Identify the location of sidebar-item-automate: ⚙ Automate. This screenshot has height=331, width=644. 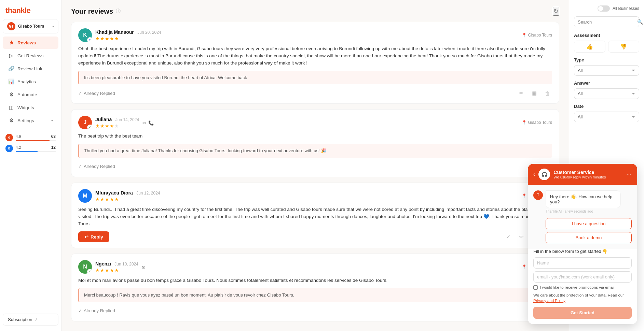
(31, 95).